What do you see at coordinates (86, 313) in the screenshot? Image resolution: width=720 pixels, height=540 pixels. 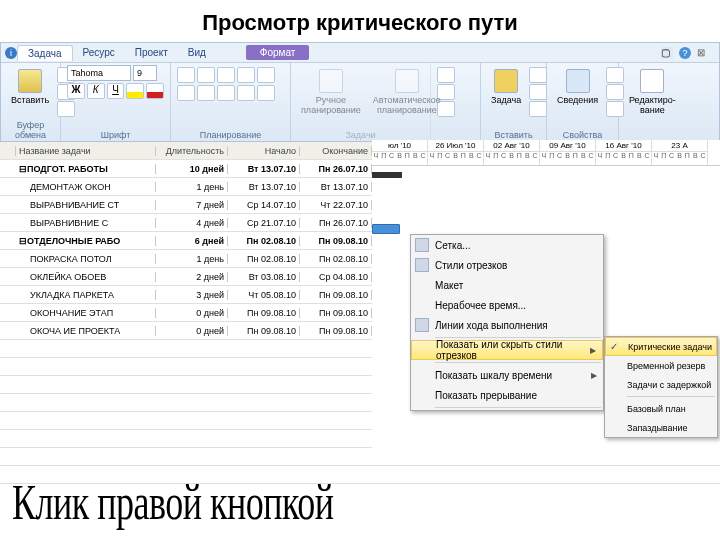 I see `name-cell: ОКОНЧАНИЕ ЭТАП` at bounding box center [86, 313].